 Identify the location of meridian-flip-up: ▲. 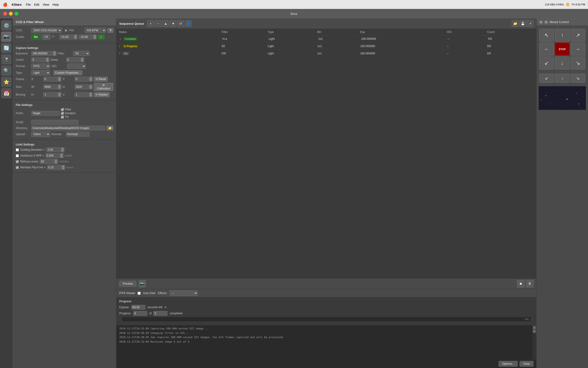
(63, 166).